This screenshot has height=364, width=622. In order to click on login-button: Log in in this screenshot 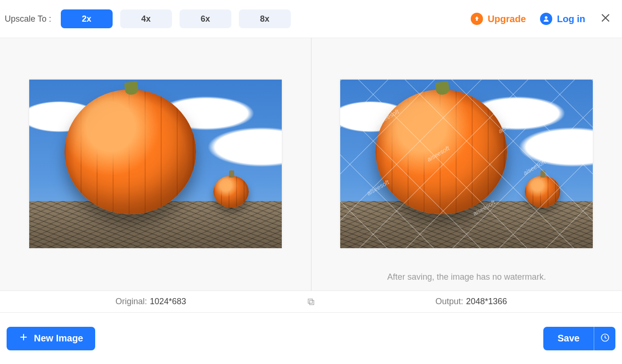, I will do `click(563, 19)`.